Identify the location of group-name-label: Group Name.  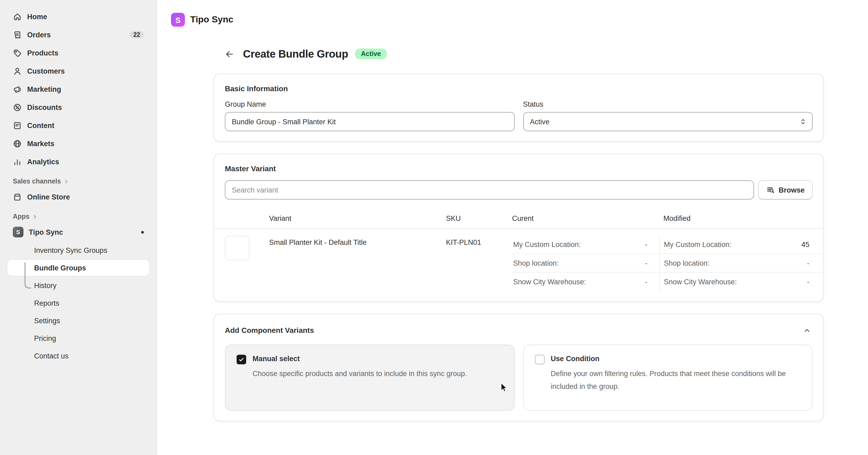
(370, 104).